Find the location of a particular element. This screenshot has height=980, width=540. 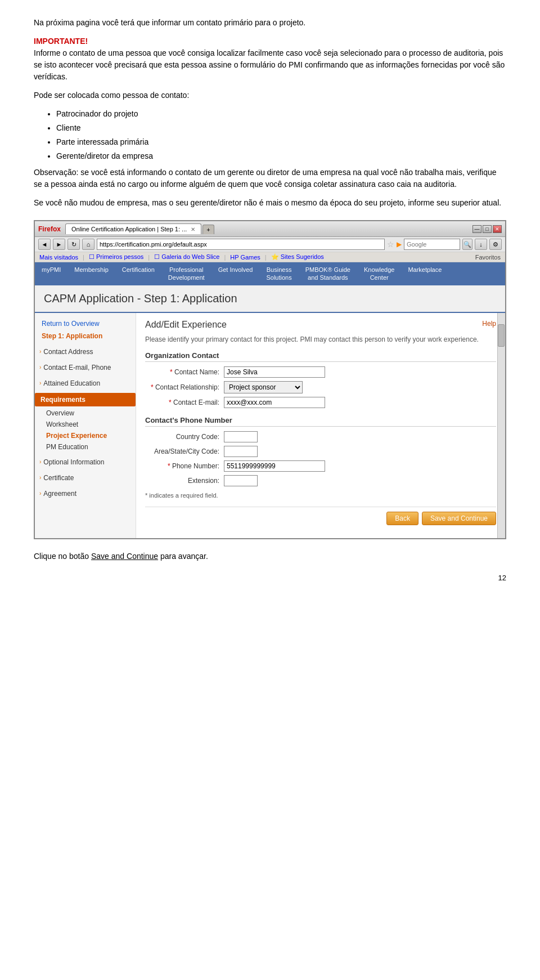

sidebar-overview: Overview is located at coordinates (86, 413).